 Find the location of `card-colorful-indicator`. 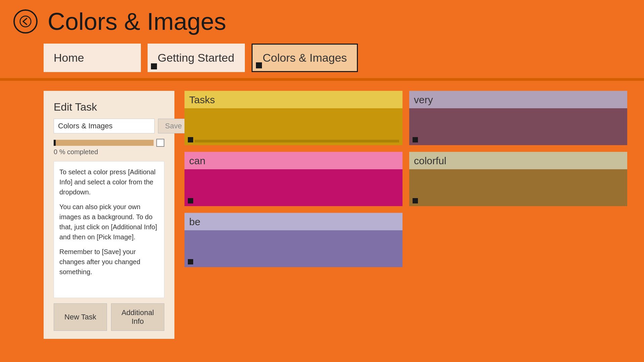

card-colorful-indicator is located at coordinates (415, 201).